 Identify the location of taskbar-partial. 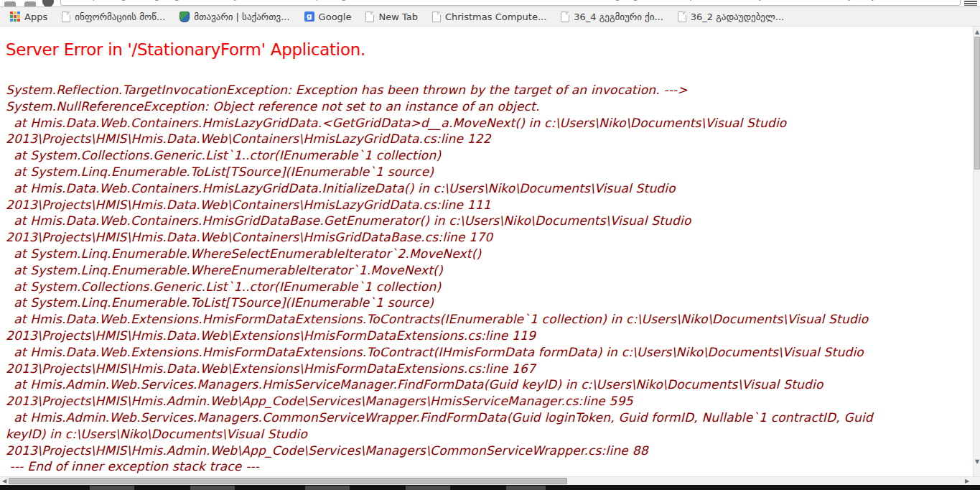
(490, 487).